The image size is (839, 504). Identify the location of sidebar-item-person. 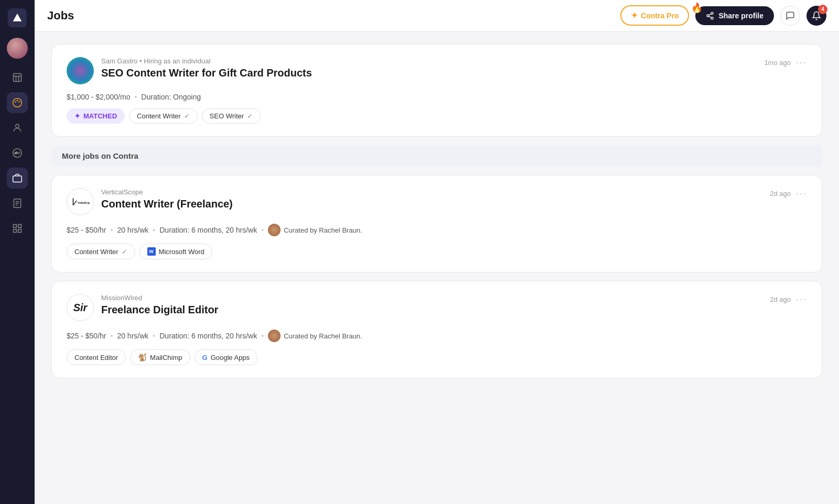
(17, 128).